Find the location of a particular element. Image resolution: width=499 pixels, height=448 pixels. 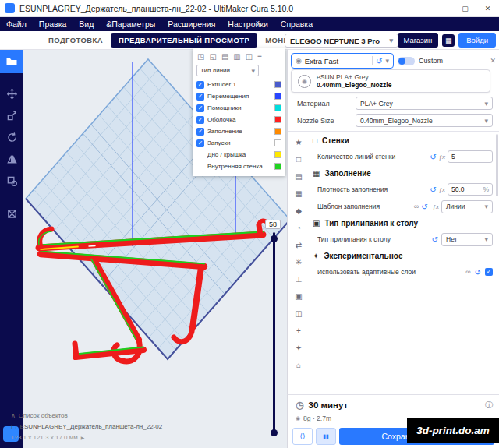

adaptive-layers-checkbox: ✓ is located at coordinates (489, 272).